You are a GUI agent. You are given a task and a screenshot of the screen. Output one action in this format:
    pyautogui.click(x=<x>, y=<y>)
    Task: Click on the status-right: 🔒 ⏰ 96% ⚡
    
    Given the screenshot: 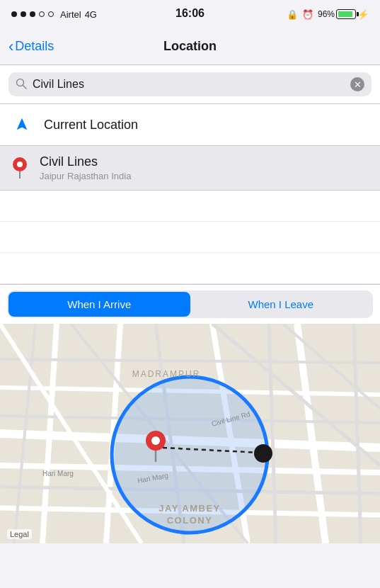 What is the action you would take?
    pyautogui.click(x=328, y=14)
    